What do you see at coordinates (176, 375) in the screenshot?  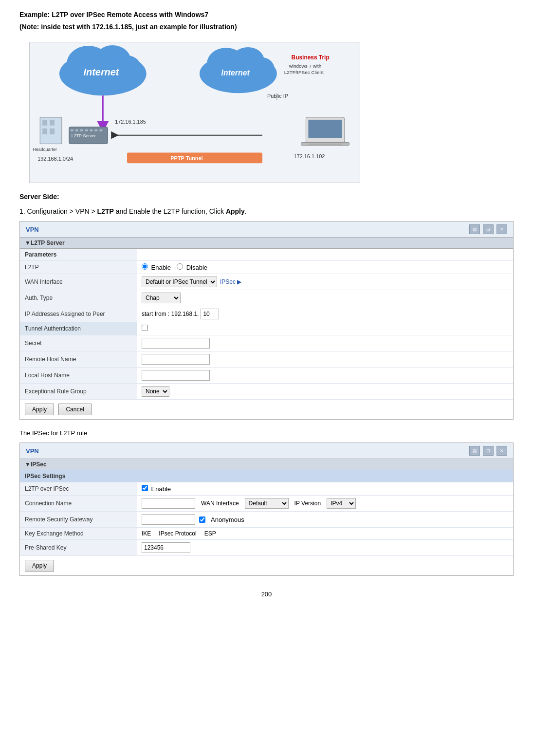 I see `local-host-input` at bounding box center [176, 375].